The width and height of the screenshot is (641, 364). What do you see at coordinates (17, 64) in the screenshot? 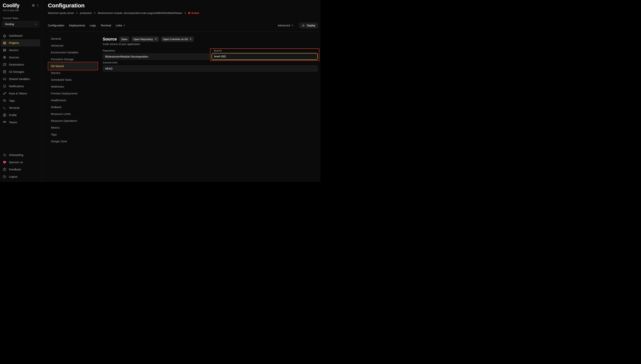
I see `sidebar-item-label: Destinations` at bounding box center [17, 64].